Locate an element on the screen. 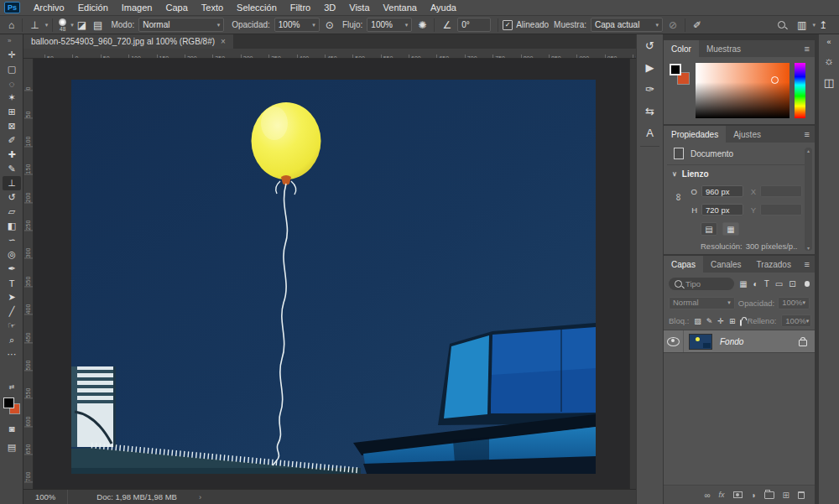 The image size is (839, 504). menu-item: Selección is located at coordinates (257, 8).